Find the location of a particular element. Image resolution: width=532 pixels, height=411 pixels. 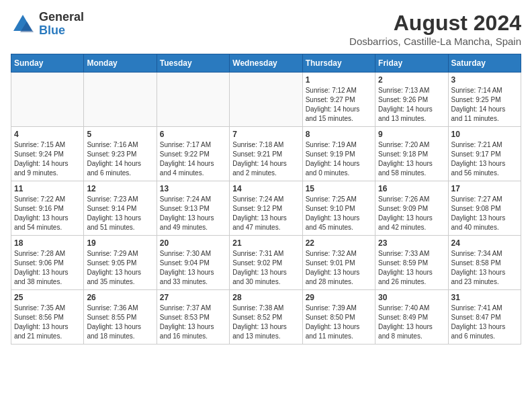

day-info: Sunrise: 7:37 AM Sunset: 8:53 PM Dayligh… is located at coordinates (193, 322).